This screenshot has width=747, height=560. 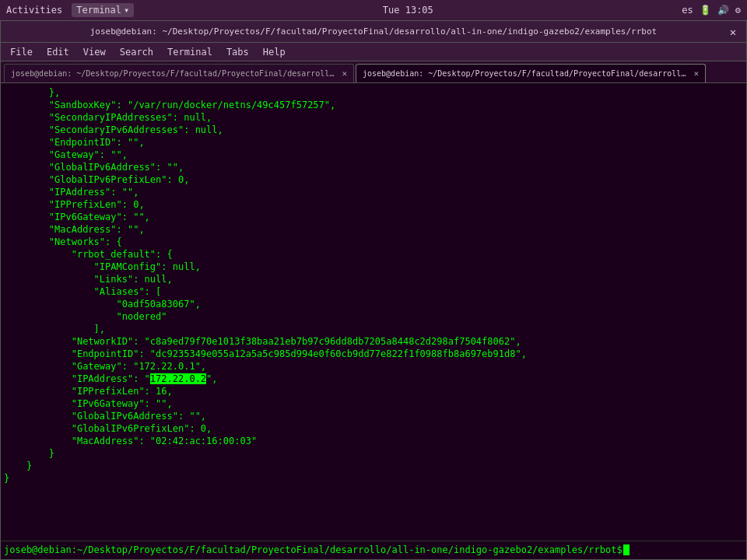 I want to click on term-line-29: "MacAddress": "02:42:ac:16:00:03", so click(x=374, y=441).